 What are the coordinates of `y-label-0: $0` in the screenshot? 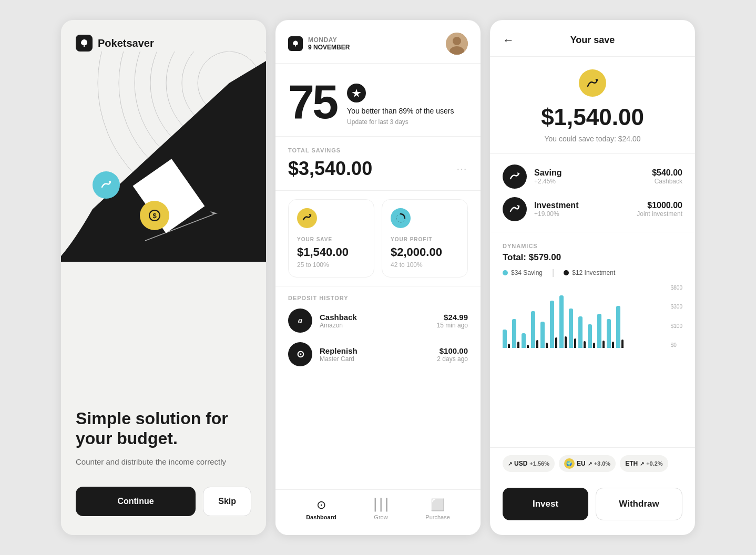 It's located at (677, 345).